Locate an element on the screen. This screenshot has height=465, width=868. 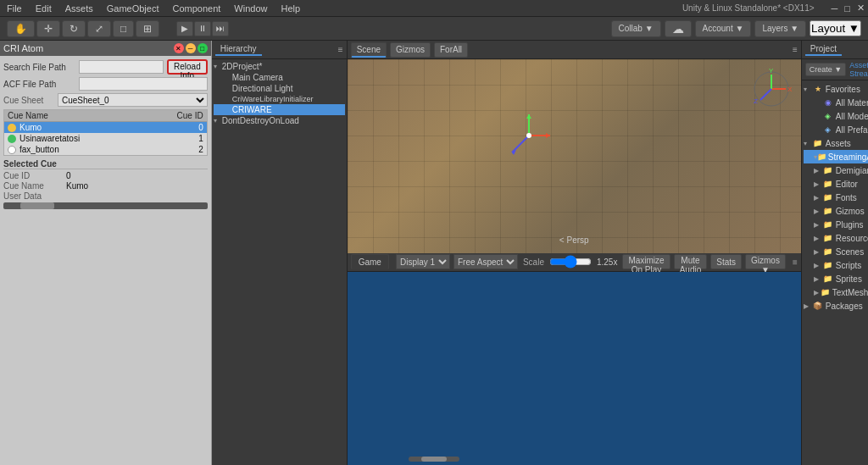
search-file-path-input is located at coordinates (121, 67).